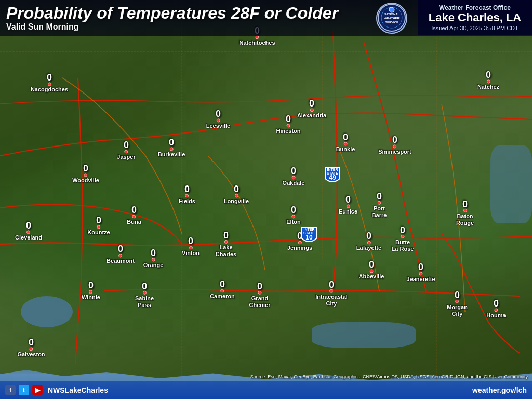 This screenshot has height=399, width=532. Describe the element at coordinates (57, 390) in the screenshot. I see `social-icons: f t ▶ NWSLakeCharles` at that location.